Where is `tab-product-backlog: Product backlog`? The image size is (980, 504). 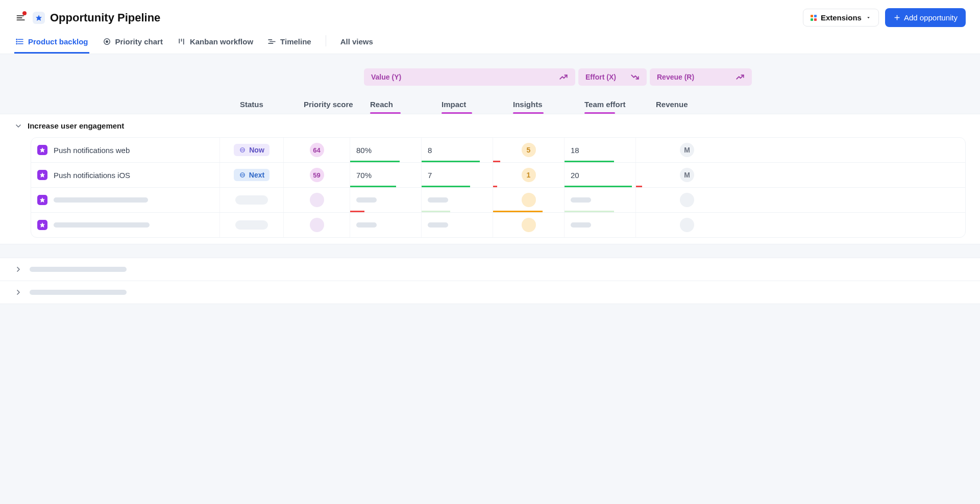
tab-product-backlog: Product backlog is located at coordinates (52, 43).